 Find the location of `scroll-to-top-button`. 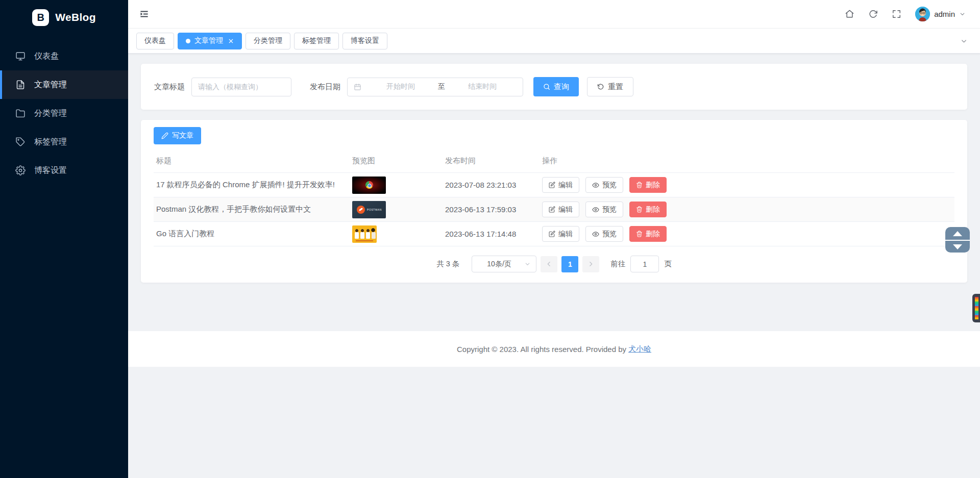

scroll-to-top-button is located at coordinates (958, 234).